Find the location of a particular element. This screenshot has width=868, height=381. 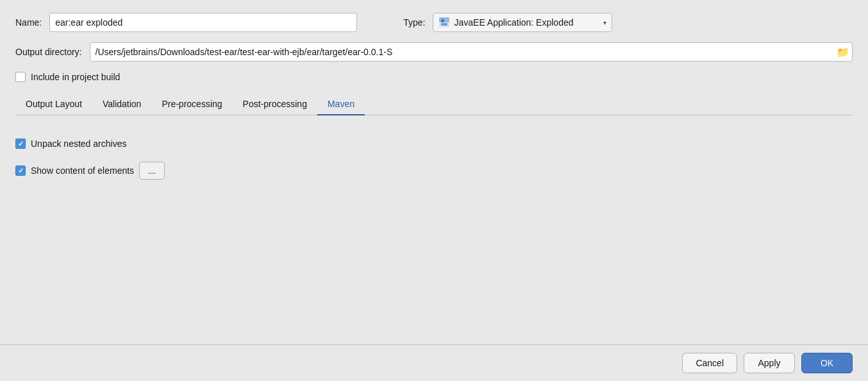

show-content-row: Show content of elements ... is located at coordinates (434, 171).